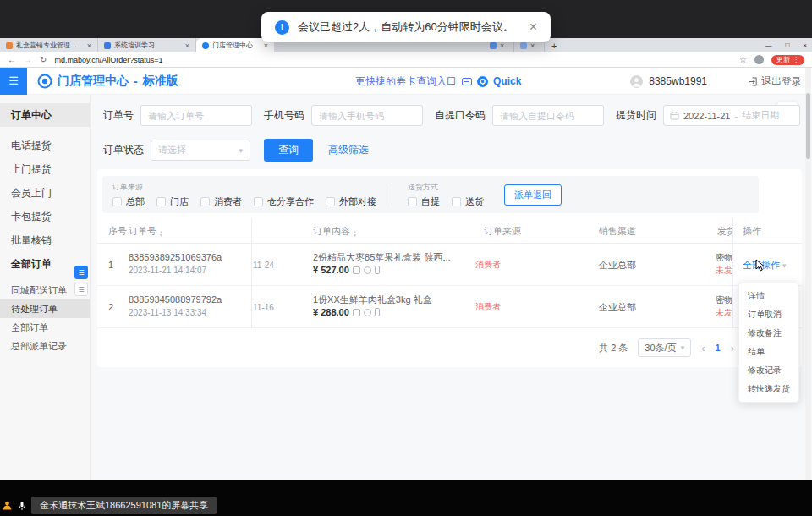 Image resolution: width=812 pixels, height=516 pixels. Describe the element at coordinates (222, 201) in the screenshot. I see `checkbox-option: 消费者` at that location.